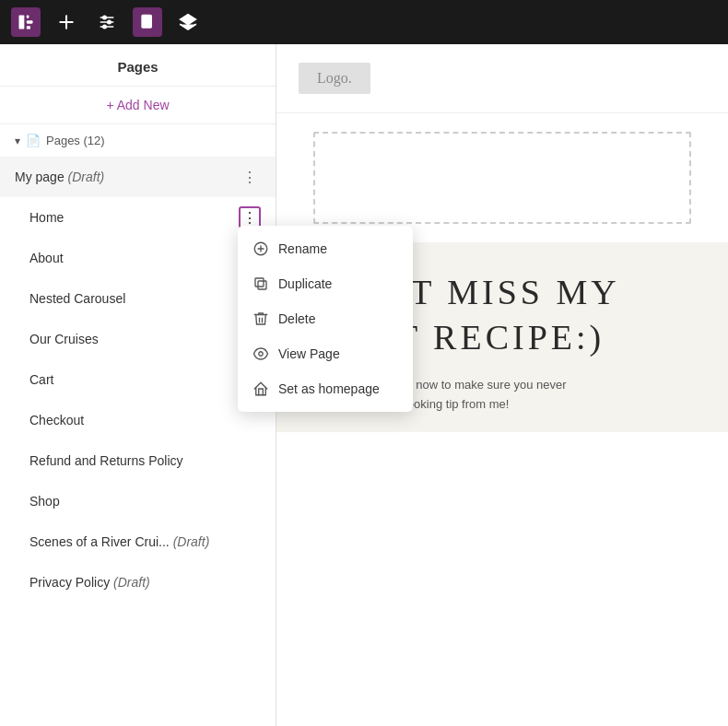  Describe the element at coordinates (261, 389) in the screenshot. I see `home-icon` at that location.